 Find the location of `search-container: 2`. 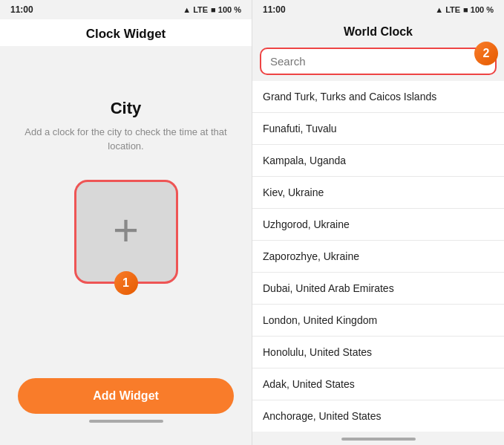

search-container: 2 is located at coordinates (379, 62).